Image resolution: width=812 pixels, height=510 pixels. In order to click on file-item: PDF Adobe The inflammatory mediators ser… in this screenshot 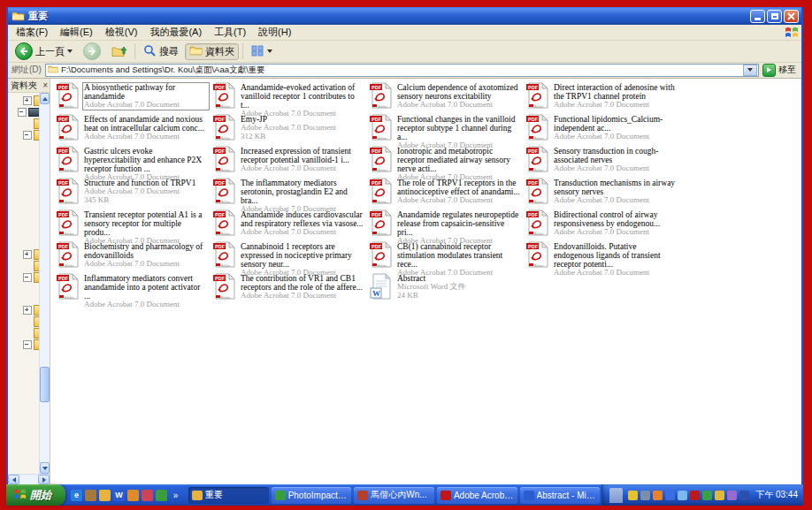, I will do `click(290, 193)`.